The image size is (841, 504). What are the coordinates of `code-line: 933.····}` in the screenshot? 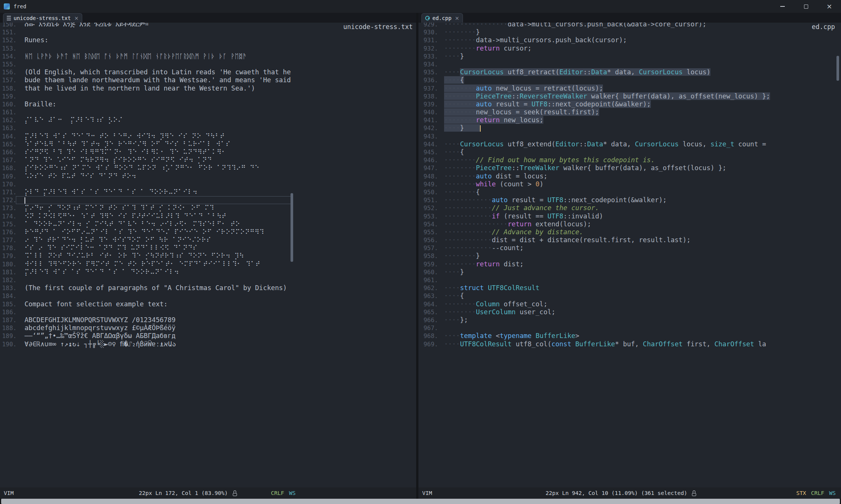 It's located at (630, 57).